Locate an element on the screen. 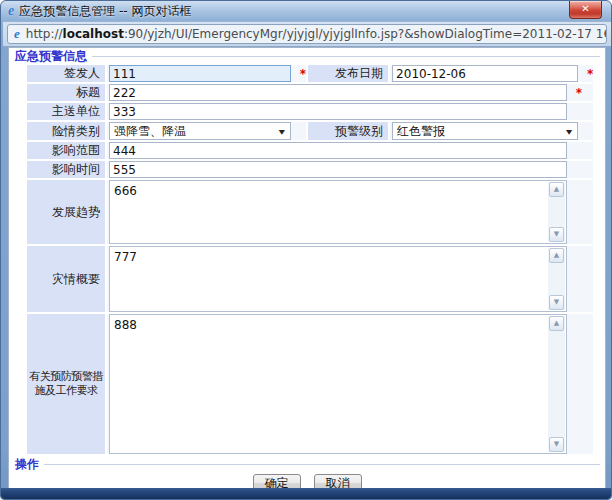 The width and height of the screenshot is (612, 500). row-danger-warning: 险情类别 强降雪、降温 ▼ 预警级别 红色警报 ▼ is located at coordinates (310, 131).